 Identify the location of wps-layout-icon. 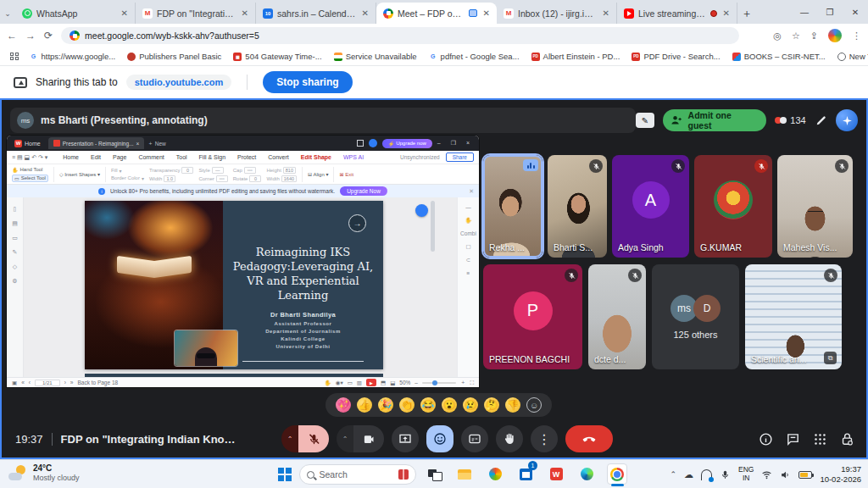
(360, 143).